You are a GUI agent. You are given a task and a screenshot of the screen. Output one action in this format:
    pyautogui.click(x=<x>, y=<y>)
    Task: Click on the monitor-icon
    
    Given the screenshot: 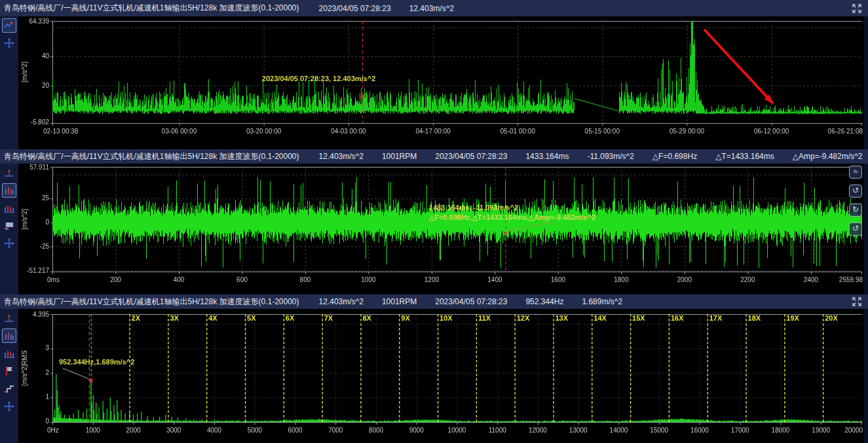 What is the action you would take?
    pyautogui.click(x=9, y=226)
    